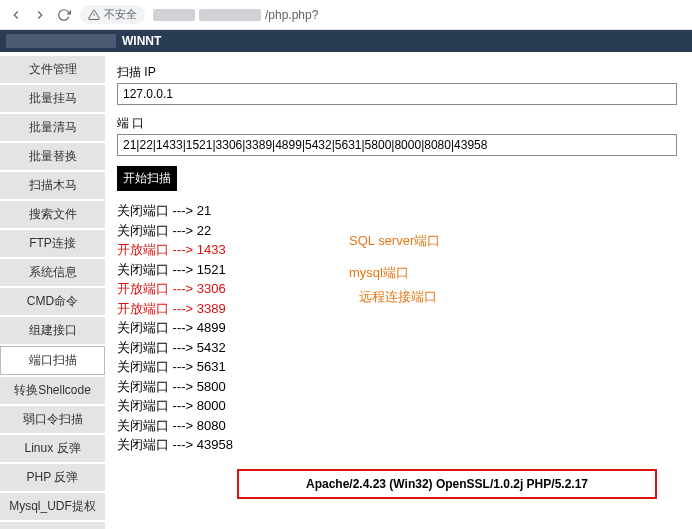 This screenshot has height=529, width=692. I want to click on reload-icon, so click(64, 15).